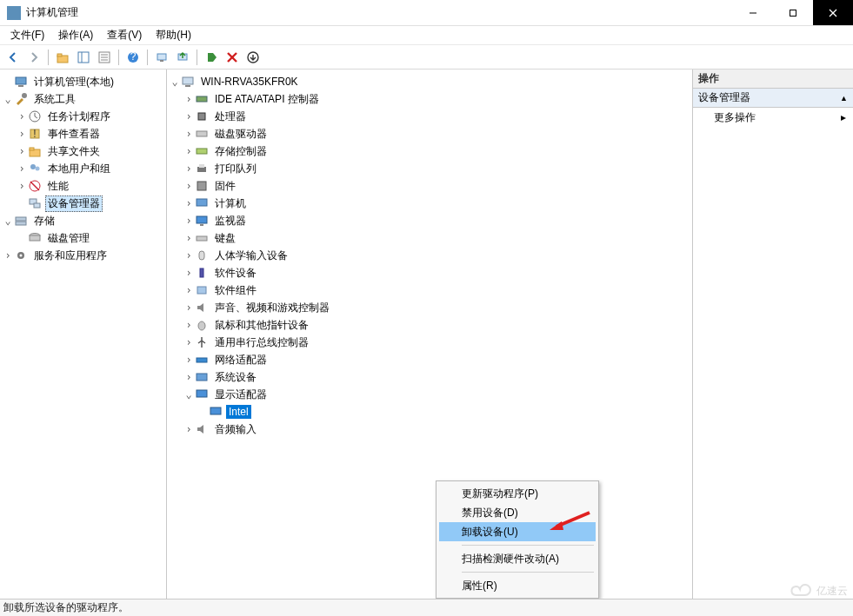 Image resolution: width=853 pixels, height=616 pixels. I want to click on actions-section-label: 设备管理器, so click(724, 97).